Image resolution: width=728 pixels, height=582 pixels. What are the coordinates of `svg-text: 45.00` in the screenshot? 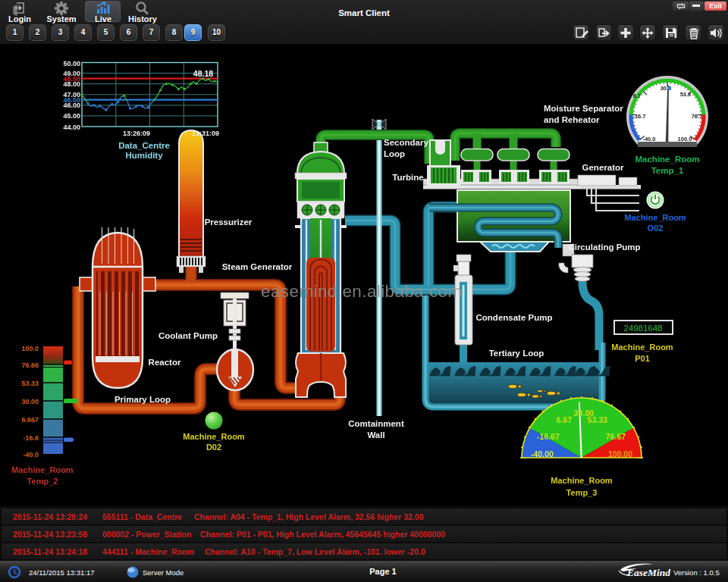 It's located at (71, 116).